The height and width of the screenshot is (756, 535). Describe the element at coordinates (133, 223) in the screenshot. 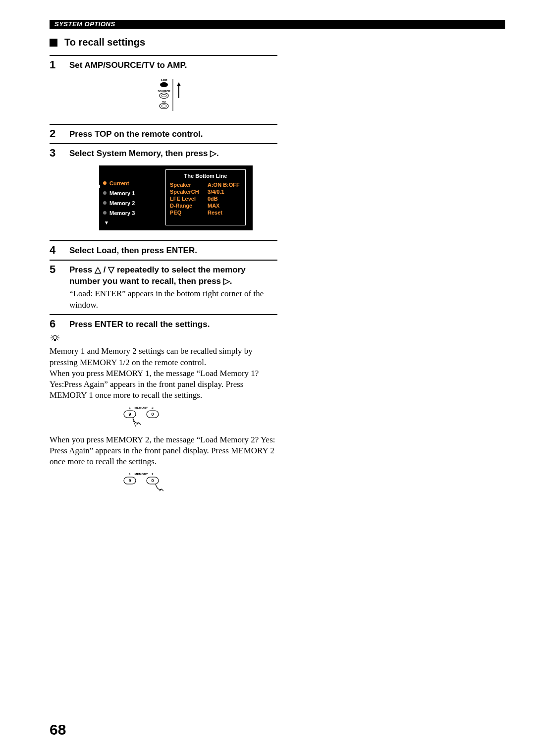

I see `down-arrow-icon: ▼` at that location.